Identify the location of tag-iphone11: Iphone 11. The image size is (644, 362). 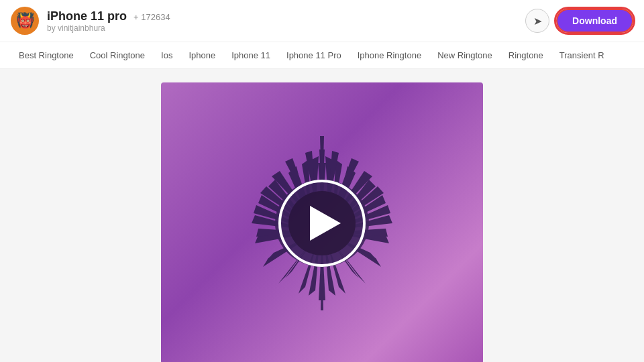
(251, 55).